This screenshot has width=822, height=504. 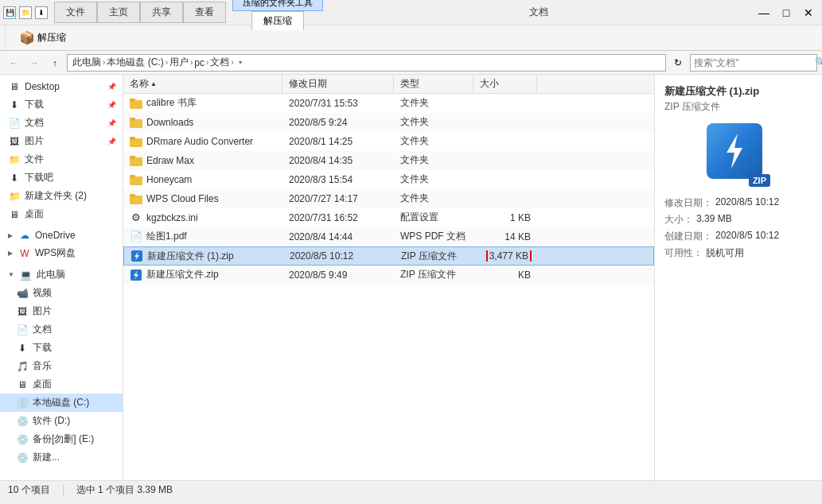 What do you see at coordinates (135, 62) in the screenshot?
I see `path-item-c: 本地磁盘 (C:)` at bounding box center [135, 62].